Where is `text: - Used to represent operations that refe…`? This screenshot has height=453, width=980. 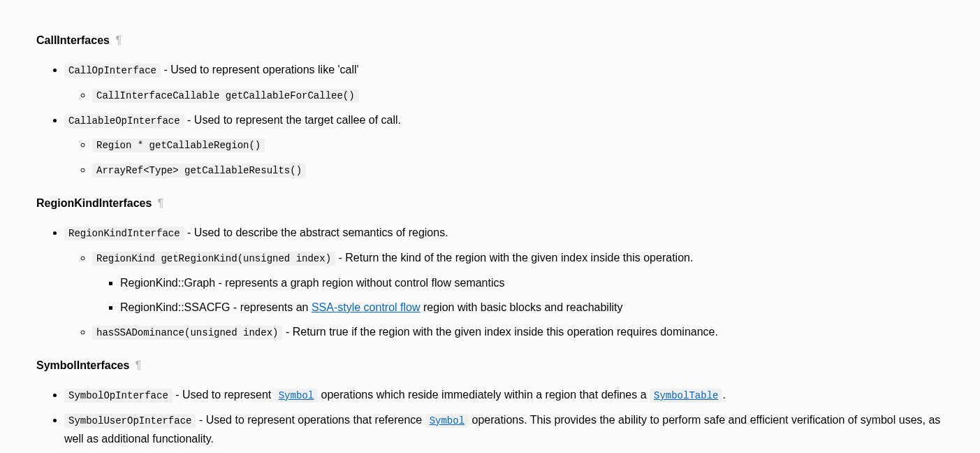
text: - Used to represent operations that refe… is located at coordinates (310, 419).